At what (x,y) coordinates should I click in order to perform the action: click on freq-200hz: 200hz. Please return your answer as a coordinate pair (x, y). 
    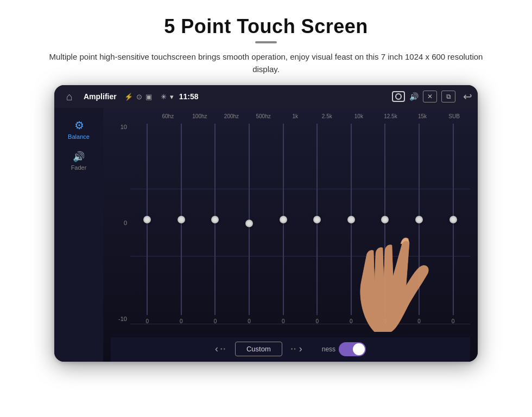
    Looking at the image, I should click on (231, 116).